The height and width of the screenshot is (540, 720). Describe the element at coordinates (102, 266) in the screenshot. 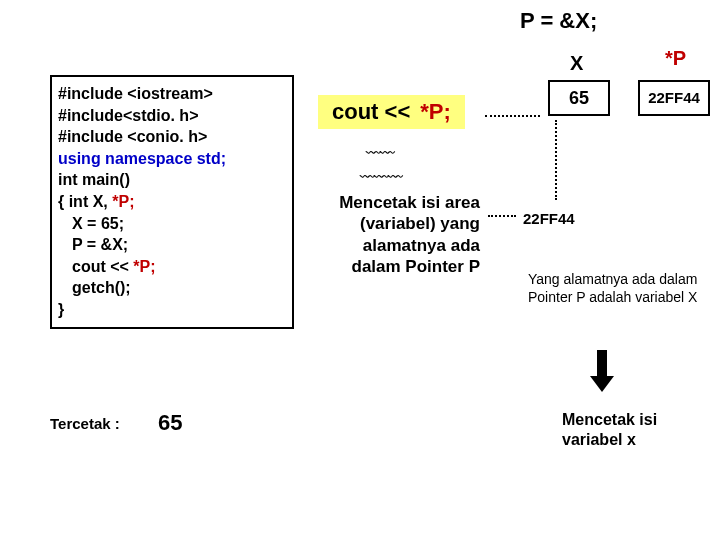

I see `cout-kw: cout <<` at that location.